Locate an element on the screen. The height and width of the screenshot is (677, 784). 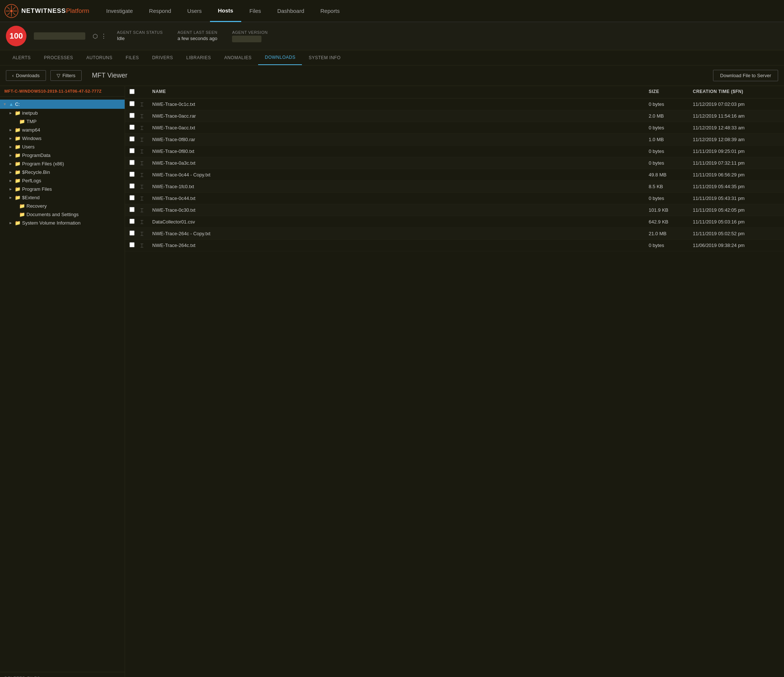
th-name: NAME is located at coordinates (399, 92).